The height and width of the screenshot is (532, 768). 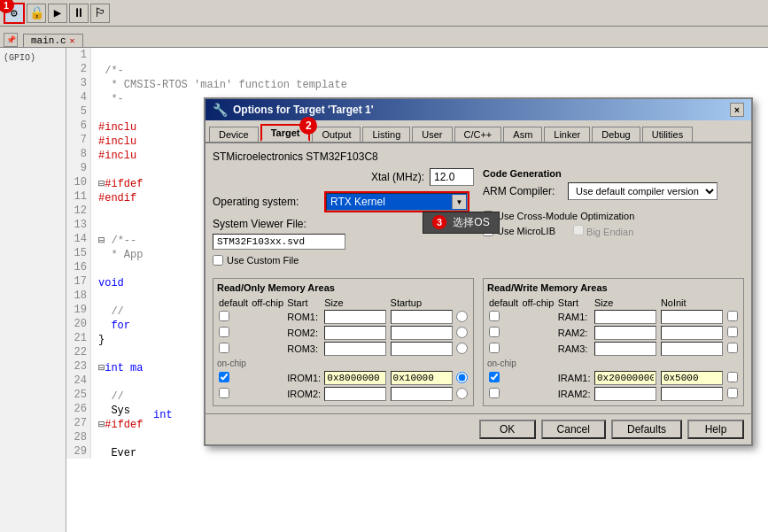 What do you see at coordinates (478, 110) in the screenshot?
I see `dialog-titlebar: 🔧 Options for Target 'Target 1' ×` at bounding box center [478, 110].